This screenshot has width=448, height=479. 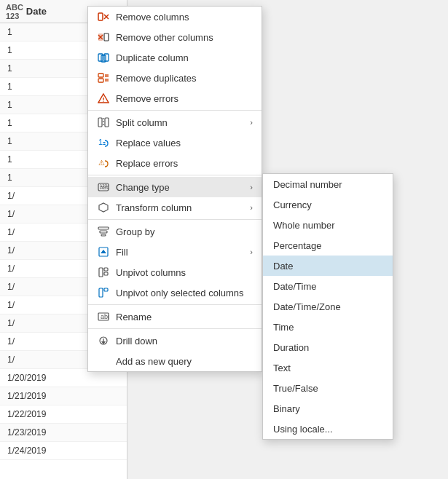 I want to click on replace-values-icon: 1₂, so click(x=103, y=143).